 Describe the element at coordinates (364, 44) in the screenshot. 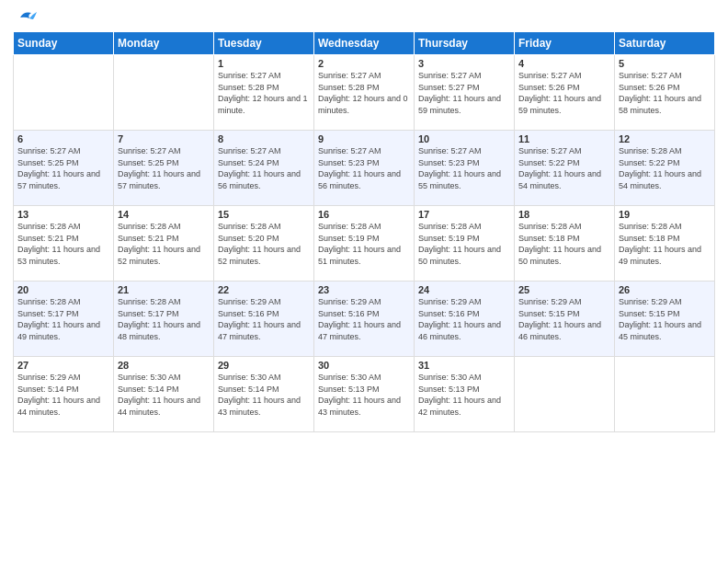

I see `calendar-header-row: SundayMondayTuesdayWednesdayThursdayFrid…` at that location.